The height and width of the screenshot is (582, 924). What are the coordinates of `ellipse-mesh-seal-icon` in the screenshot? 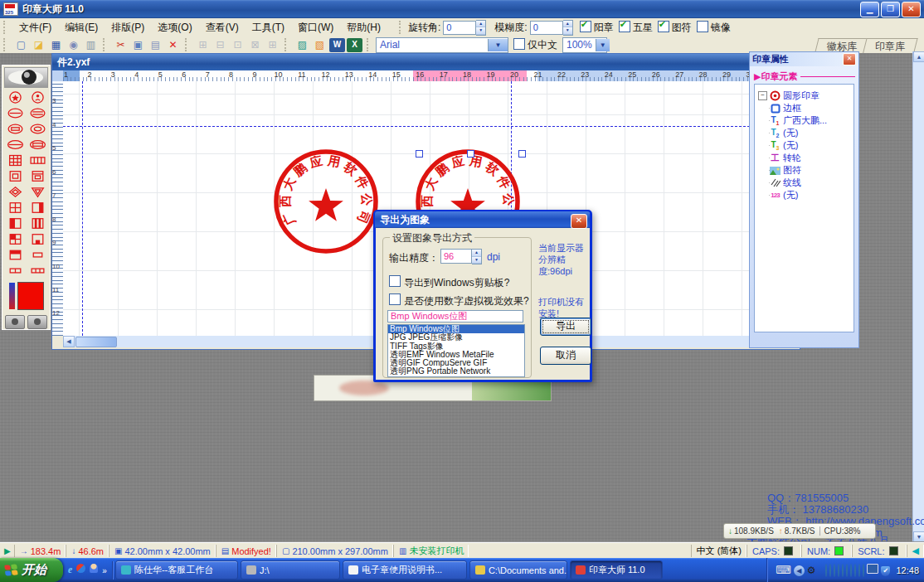 It's located at (37, 129).